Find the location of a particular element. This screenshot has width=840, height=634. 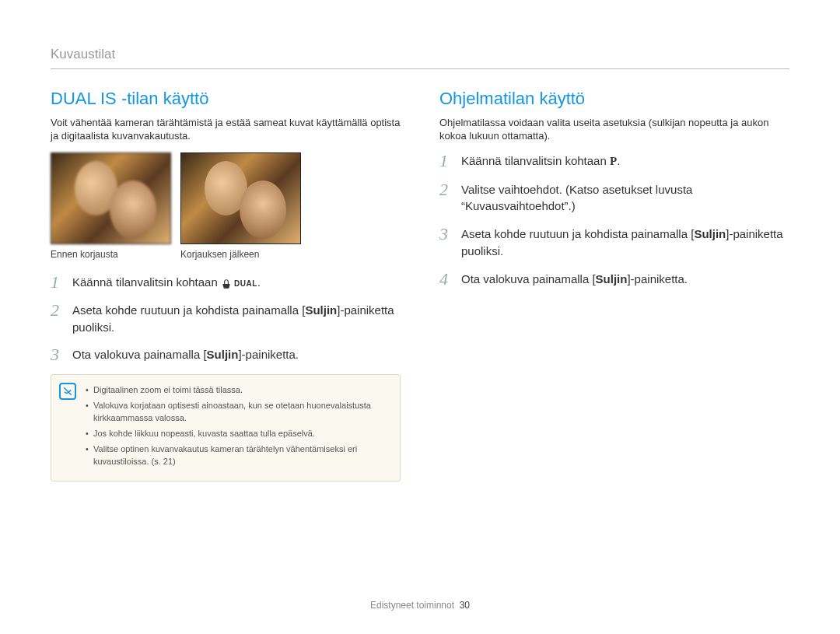

note-item: Digitaalinen zoom ei toimi tässä tilassa… is located at coordinates (238, 391).